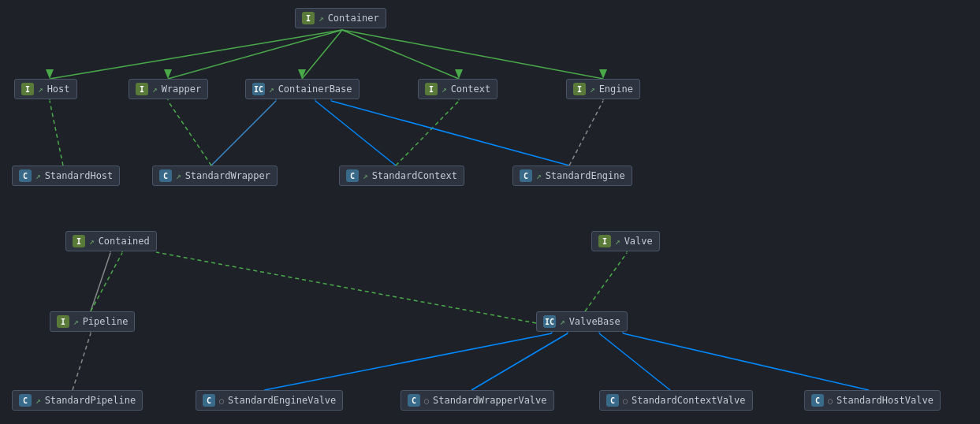 Image resolution: width=980 pixels, height=424 pixels. What do you see at coordinates (25, 400) in the screenshot?
I see `badge-standardpipeline: C` at bounding box center [25, 400].